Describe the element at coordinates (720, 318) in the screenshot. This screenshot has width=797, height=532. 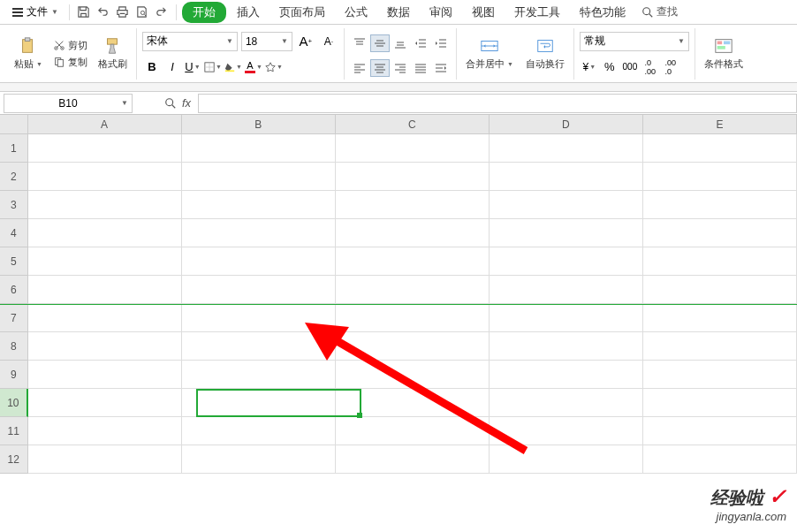
I see `cell-E7` at that location.